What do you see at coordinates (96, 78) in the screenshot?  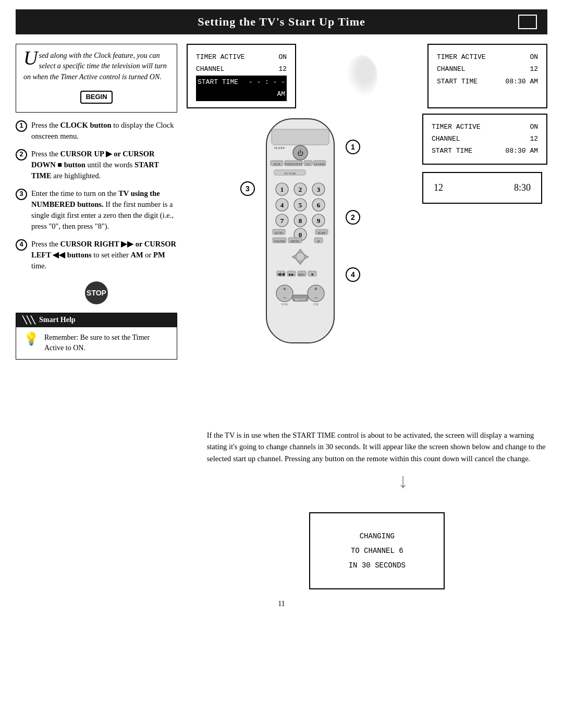 I see `intro-box: U sed along with the Clock feature, you …` at bounding box center [96, 78].